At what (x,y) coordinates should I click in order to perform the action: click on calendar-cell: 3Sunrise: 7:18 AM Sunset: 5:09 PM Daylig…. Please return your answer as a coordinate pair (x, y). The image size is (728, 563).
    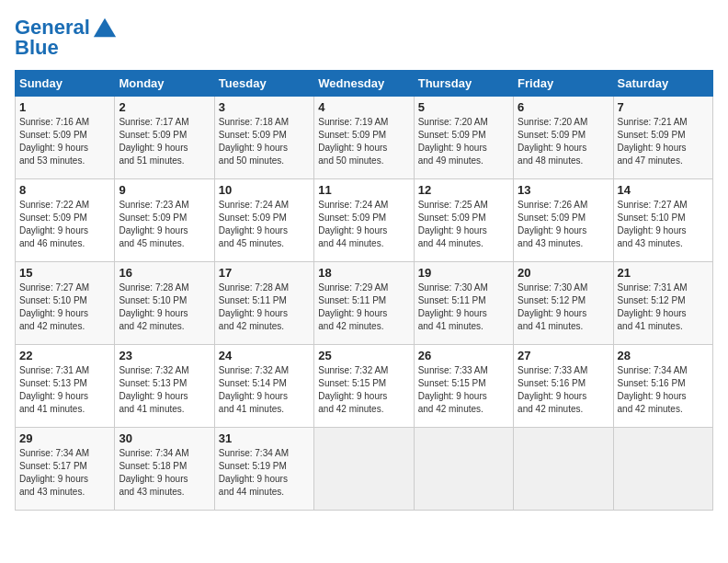
    Looking at the image, I should click on (264, 138).